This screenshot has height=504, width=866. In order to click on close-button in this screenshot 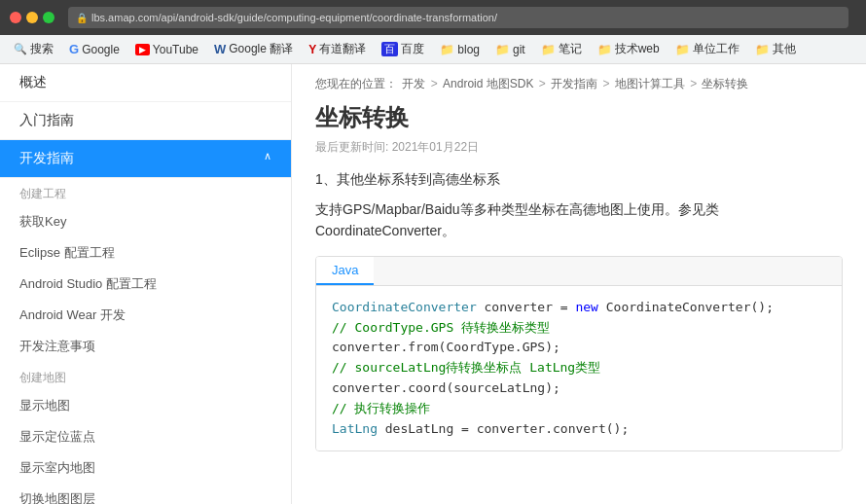, I will do `click(16, 18)`.